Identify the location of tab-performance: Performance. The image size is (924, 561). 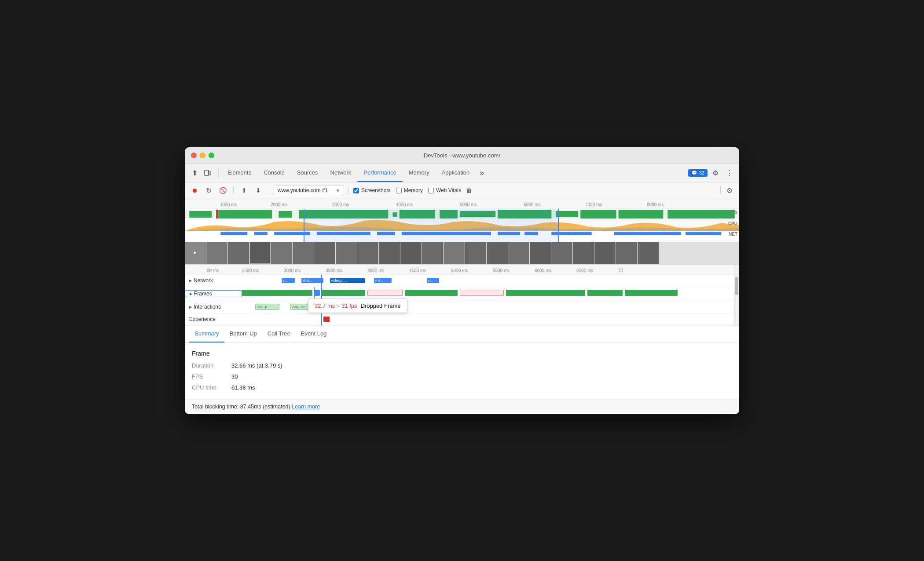
(380, 173).